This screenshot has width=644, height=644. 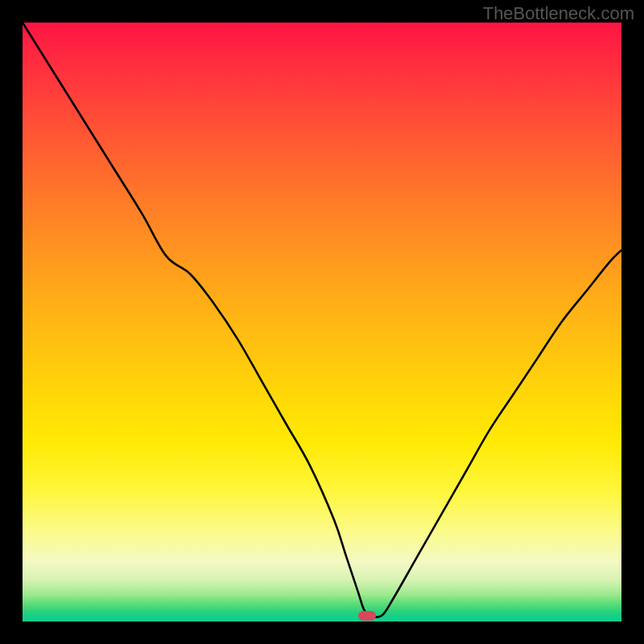 What do you see at coordinates (367, 616) in the screenshot?
I see `optimal-point-marker` at bounding box center [367, 616].